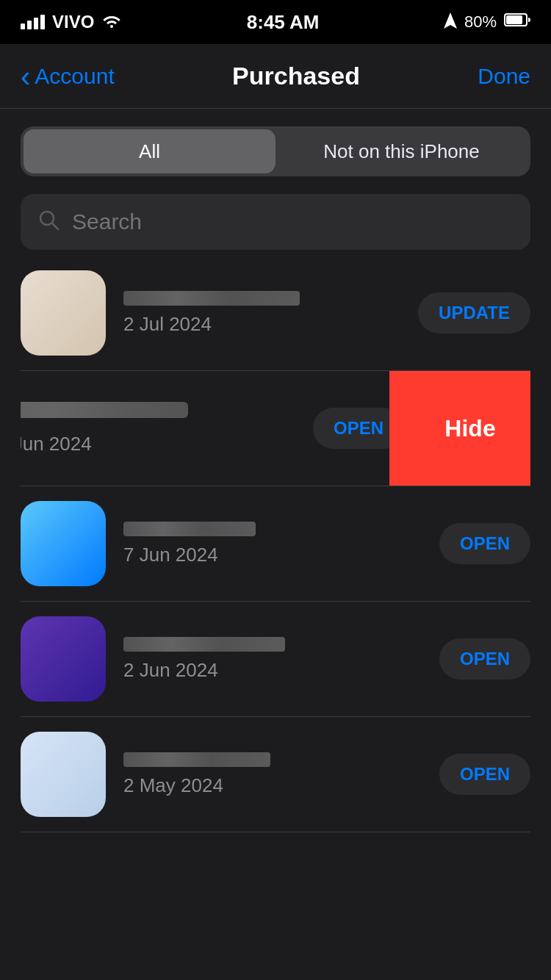 Image resolution: width=551 pixels, height=980 pixels. I want to click on open-button-3: OPEN, so click(485, 544).